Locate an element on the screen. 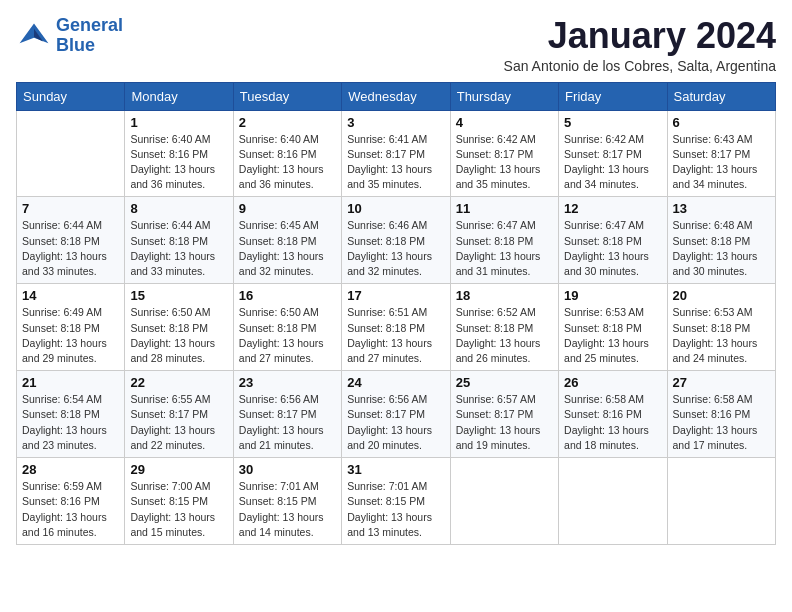 This screenshot has width=792, height=612. day-detail: Sunrise: 6:55 AM Sunset: 8:17 PM Dayligh… is located at coordinates (178, 422).